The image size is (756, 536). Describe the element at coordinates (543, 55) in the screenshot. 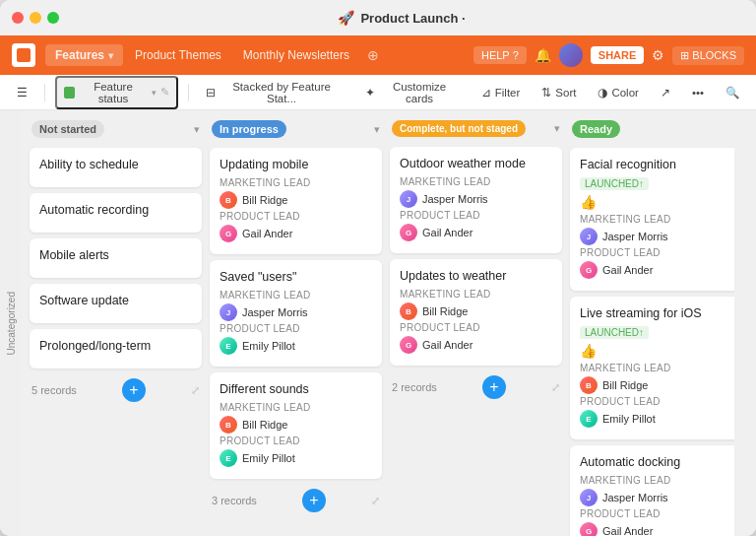

I see `bell-icon: 🔔` at that location.